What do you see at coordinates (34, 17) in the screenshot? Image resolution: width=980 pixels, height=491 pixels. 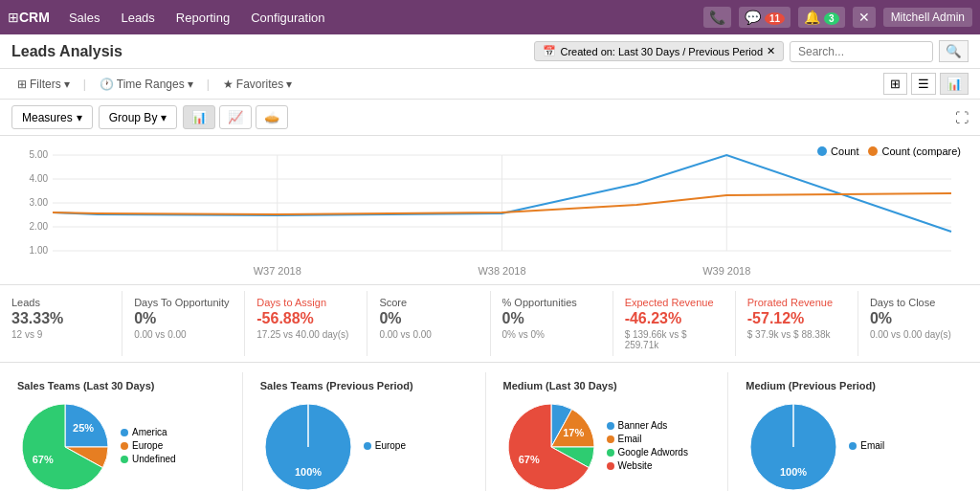 I see `logo-text: CRM` at bounding box center [34, 17].